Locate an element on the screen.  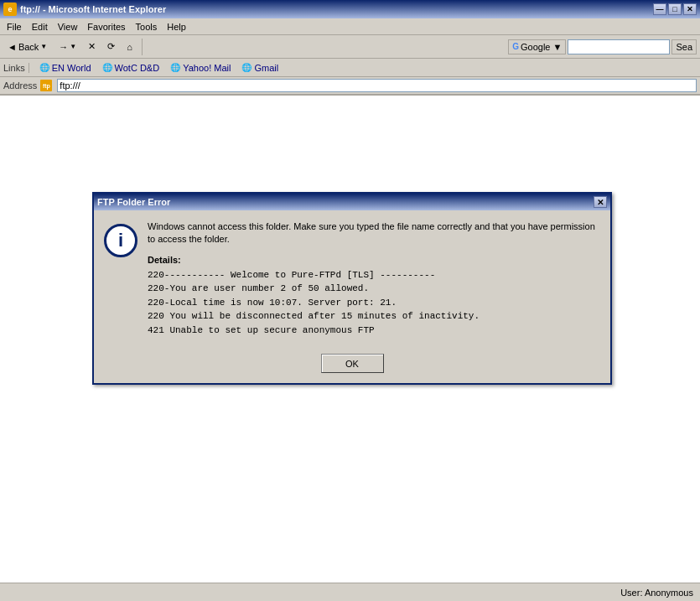
dialog-details-label: Details: is located at coordinates (374, 260).